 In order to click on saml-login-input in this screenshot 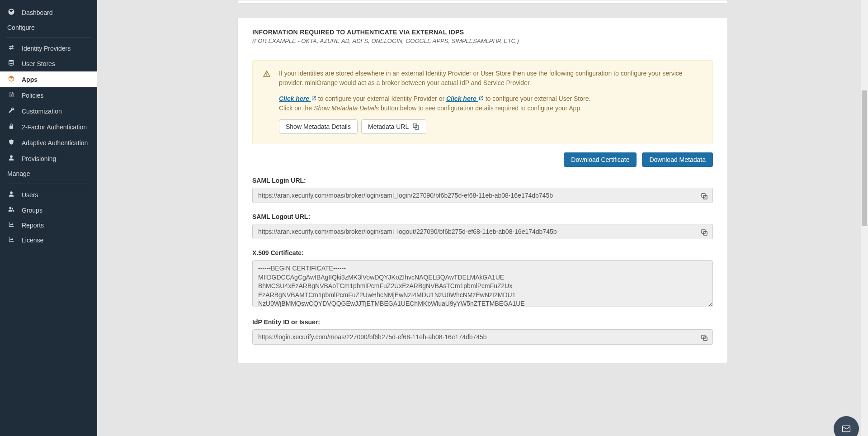, I will do `click(483, 195)`.